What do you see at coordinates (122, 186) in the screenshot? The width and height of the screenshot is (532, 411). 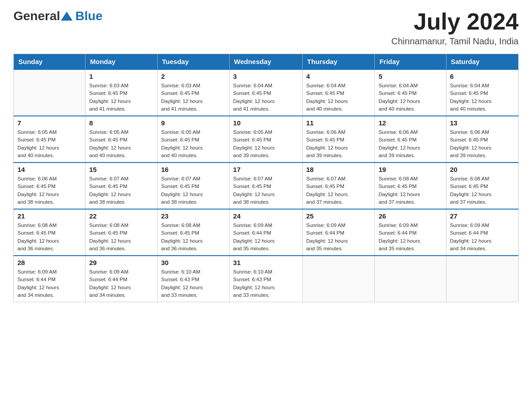 I see `calendar-cell: 15Sunrise: 6:07 AMSunset: 6:45 PMDayligh…` at bounding box center [122, 186].